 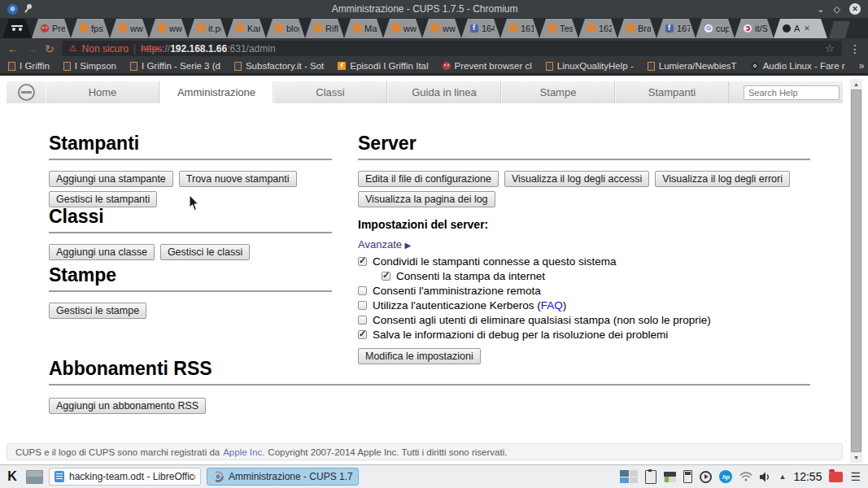 What do you see at coordinates (428, 179) in the screenshot?
I see `edit-config-button: Edita il file di configurazione` at bounding box center [428, 179].